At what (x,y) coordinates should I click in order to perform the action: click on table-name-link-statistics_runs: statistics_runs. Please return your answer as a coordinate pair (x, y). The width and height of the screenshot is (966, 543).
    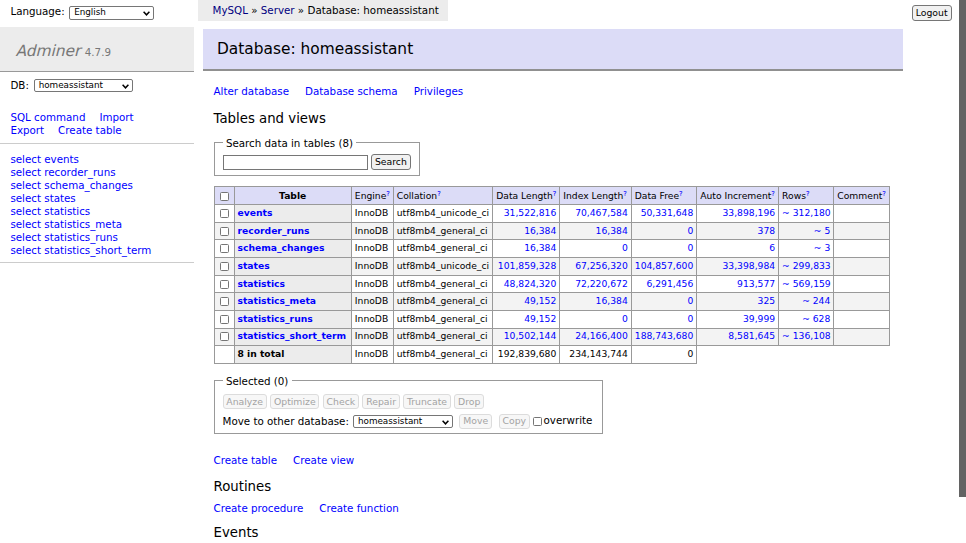
    Looking at the image, I should click on (276, 318).